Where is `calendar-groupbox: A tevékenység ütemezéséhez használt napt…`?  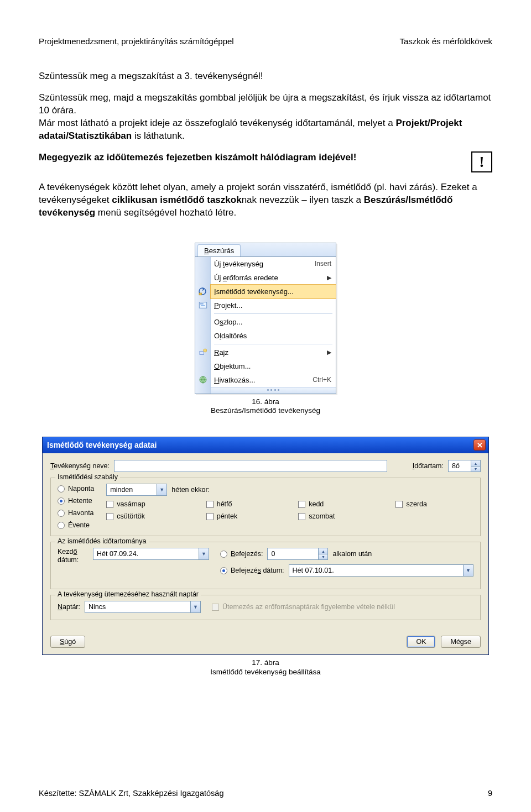 calendar-groupbox: A tevékenység ütemezéséhez használt napt… is located at coordinates (266, 607).